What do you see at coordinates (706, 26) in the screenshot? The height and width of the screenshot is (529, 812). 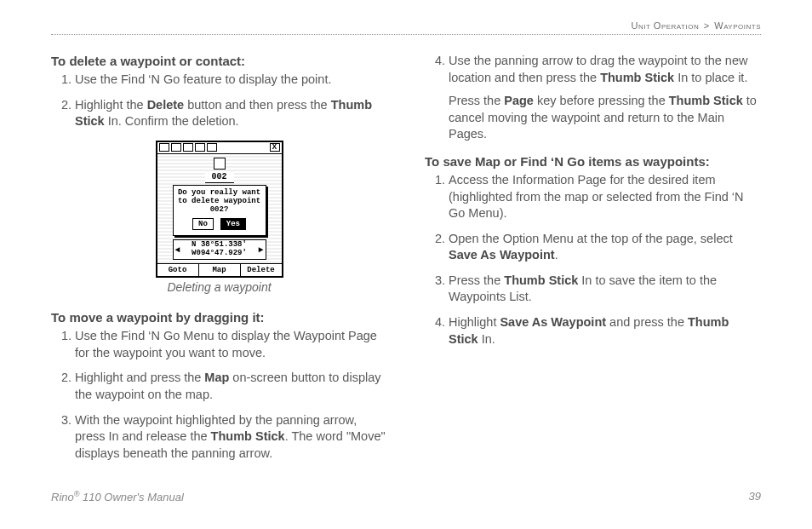 I see `breadcrumb-sep: >` at bounding box center [706, 26].